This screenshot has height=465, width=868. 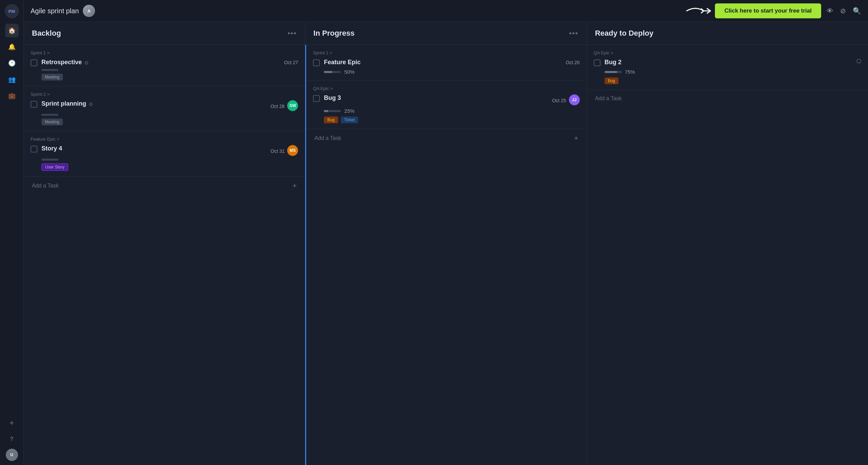 What do you see at coordinates (34, 63) in the screenshot?
I see `task-checkbox-retrospective` at bounding box center [34, 63].